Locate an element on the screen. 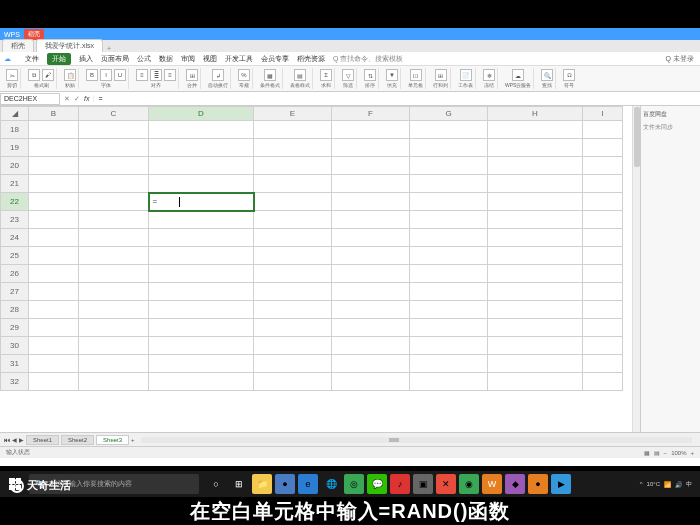 Image resolution: width=700 pixels, height=525 pixels. task-wechat-icon: 💬 is located at coordinates (377, 484).